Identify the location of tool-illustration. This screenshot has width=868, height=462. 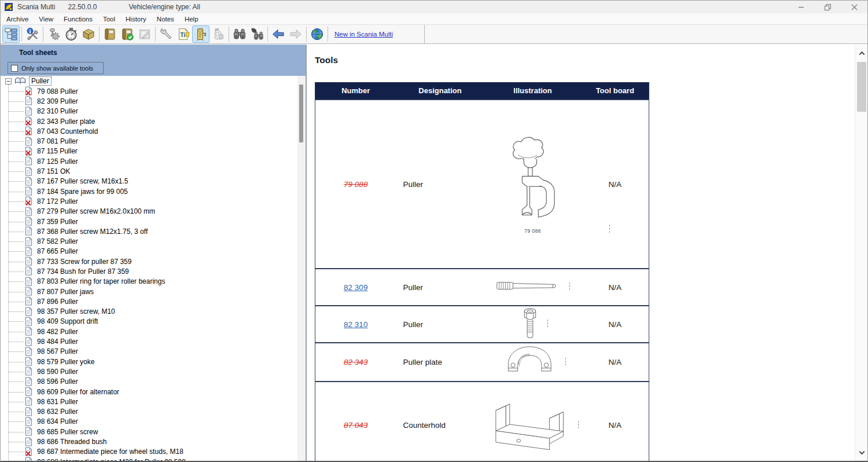
(532, 324).